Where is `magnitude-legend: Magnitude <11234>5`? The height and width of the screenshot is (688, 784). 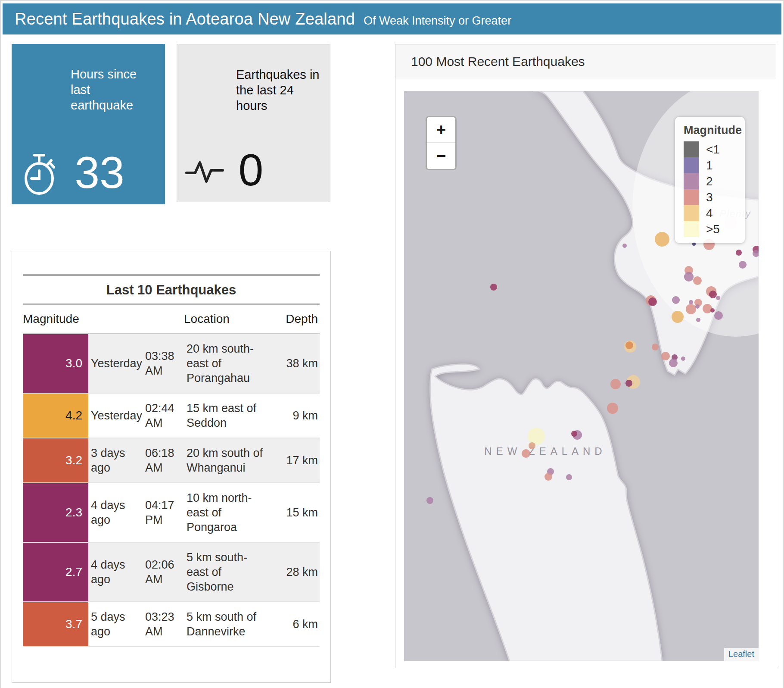
magnitude-legend: Magnitude <11234>5 is located at coordinates (710, 180).